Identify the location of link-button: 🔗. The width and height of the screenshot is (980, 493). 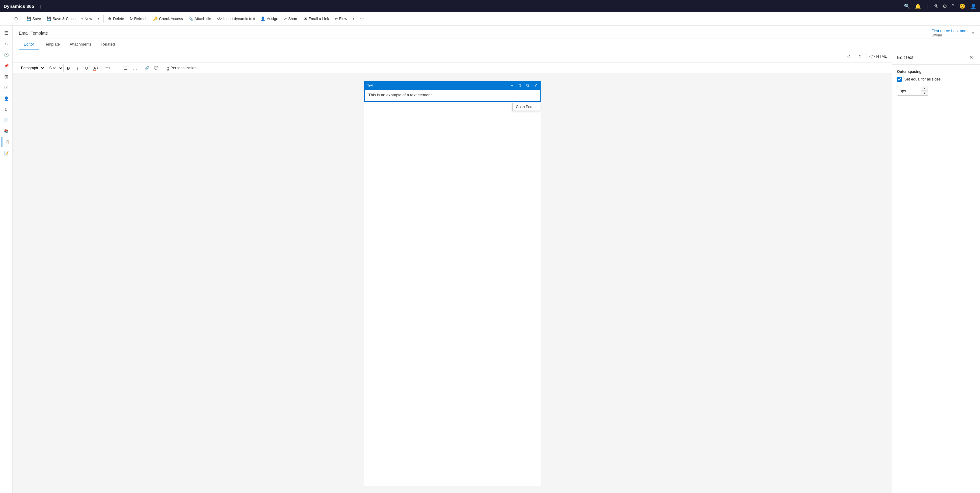
(147, 68).